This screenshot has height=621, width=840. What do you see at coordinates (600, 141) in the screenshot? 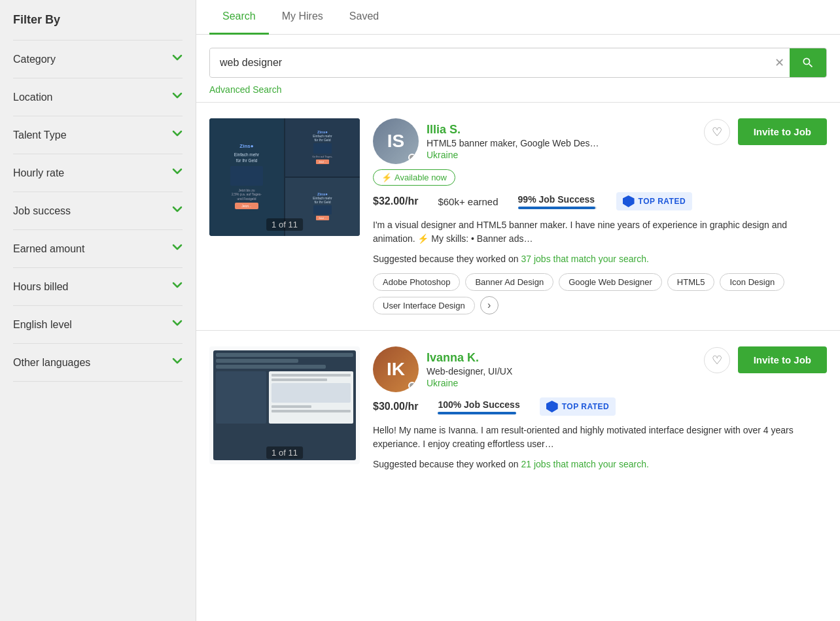
I see `card-header: IS Illia S. HTML5 banner maker, Google W…` at bounding box center [600, 141].